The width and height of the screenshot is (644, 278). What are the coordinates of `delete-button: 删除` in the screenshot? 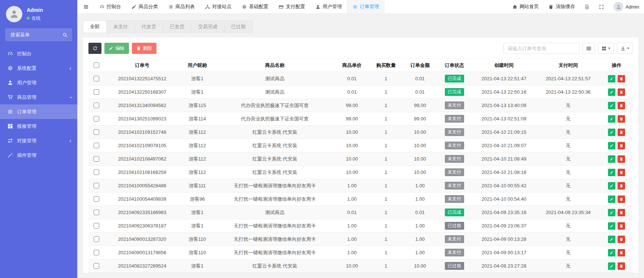 It's located at (144, 48).